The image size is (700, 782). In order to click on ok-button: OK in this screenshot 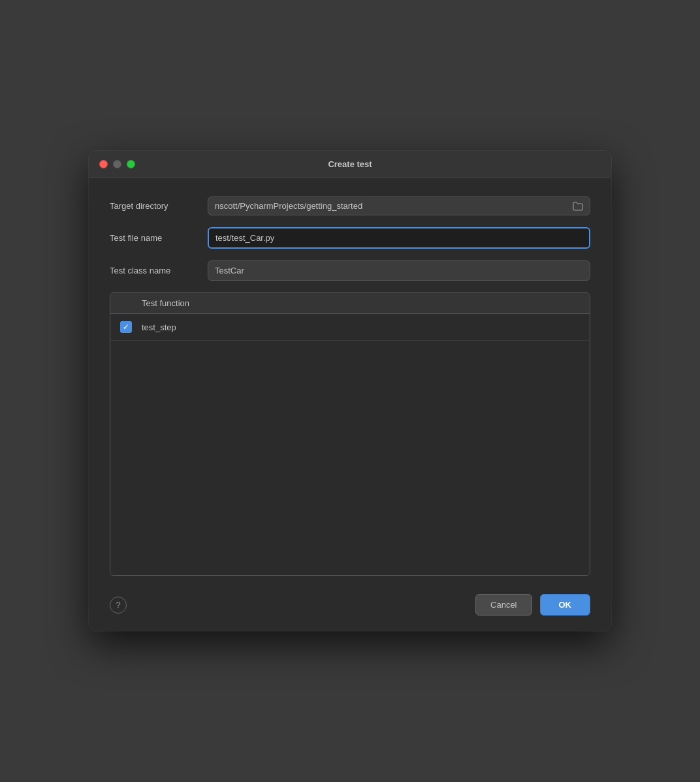, I will do `click(565, 604)`.